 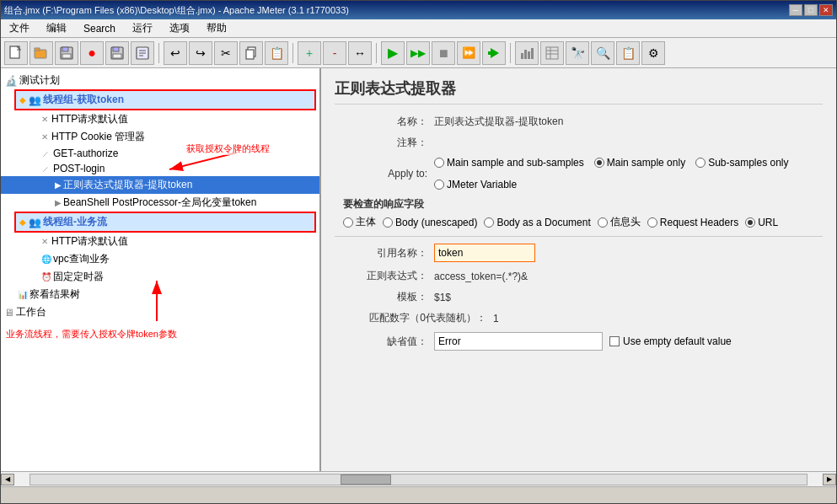 I want to click on apply-main-only: Main sample only, so click(x=640, y=163).